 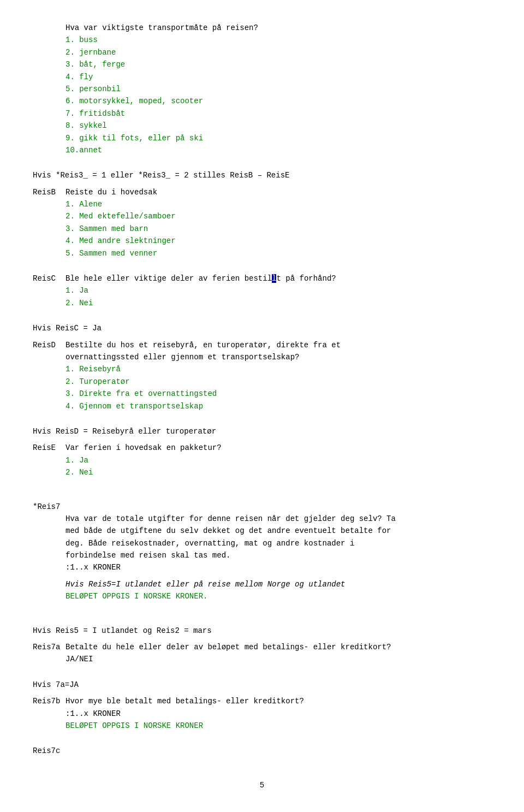 I want to click on reisc-section: ReisC Ble hele eller viktige deler av fe…, so click(x=262, y=291).